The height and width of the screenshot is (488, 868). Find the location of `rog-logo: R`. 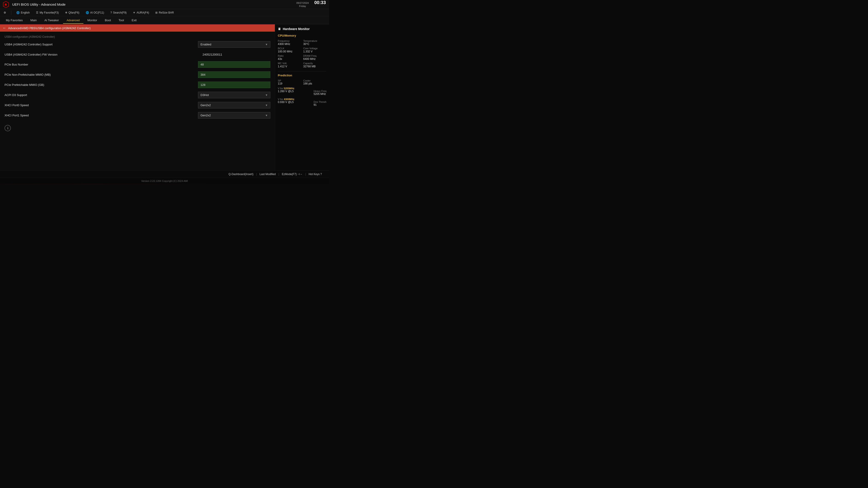

rog-logo: R is located at coordinates (6, 5).